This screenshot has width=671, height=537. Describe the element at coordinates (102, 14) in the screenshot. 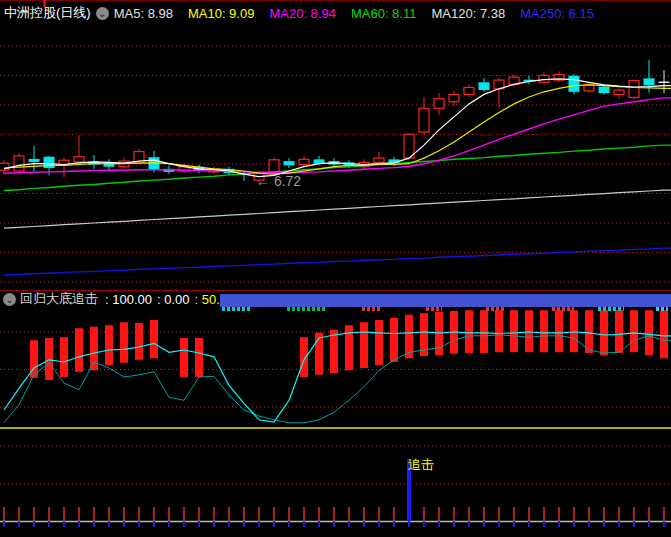

I see `collapse-chevron-icon: ⌄` at that location.